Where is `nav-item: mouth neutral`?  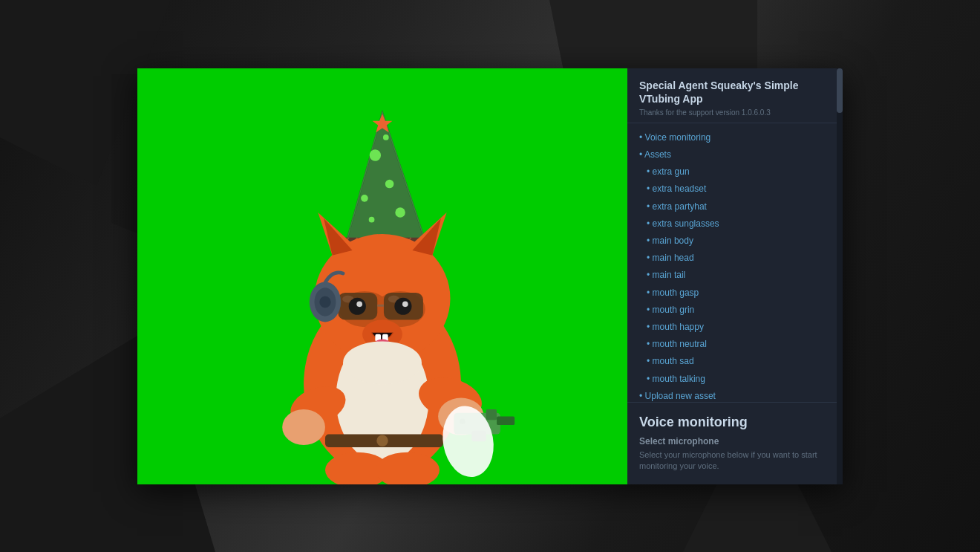
nav-item: mouth neutral is located at coordinates (735, 345).